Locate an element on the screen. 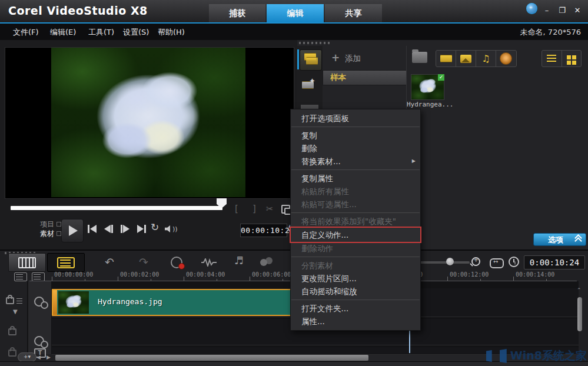 The width and height of the screenshot is (588, 366). project-mode-label: 项目 is located at coordinates (51, 225).